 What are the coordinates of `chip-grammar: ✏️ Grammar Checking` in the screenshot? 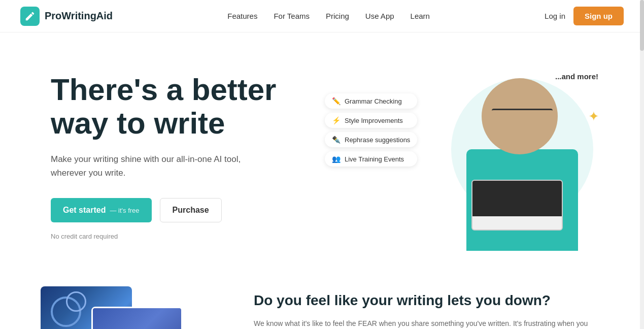 It's located at (371, 101).